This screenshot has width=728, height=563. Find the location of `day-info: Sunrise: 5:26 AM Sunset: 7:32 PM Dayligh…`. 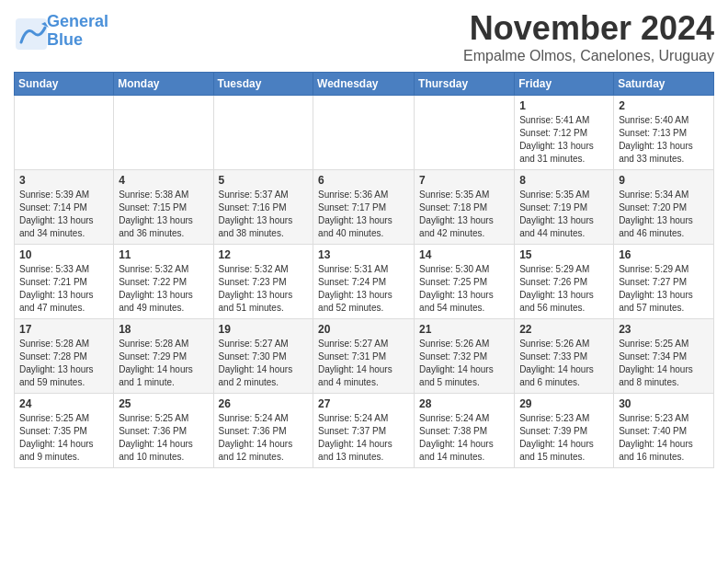

day-info: Sunrise: 5:26 AM Sunset: 7:32 PM Dayligh… is located at coordinates (464, 363).